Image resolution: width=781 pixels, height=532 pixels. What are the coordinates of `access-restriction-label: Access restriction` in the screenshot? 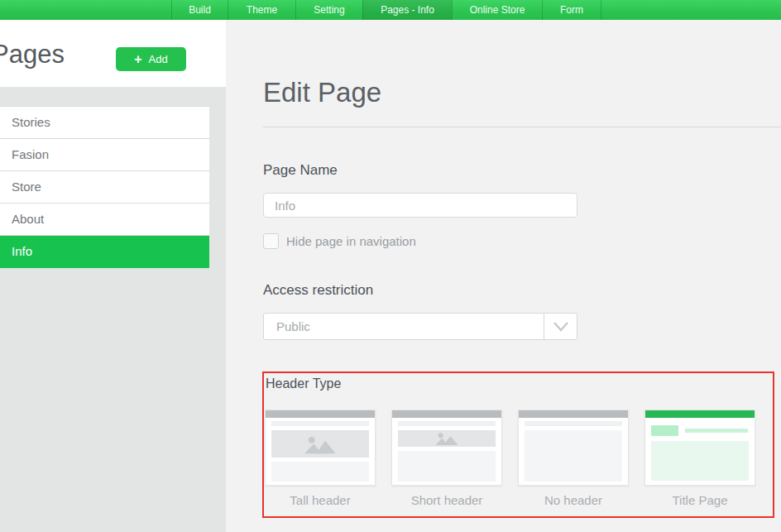 It's located at (318, 290).